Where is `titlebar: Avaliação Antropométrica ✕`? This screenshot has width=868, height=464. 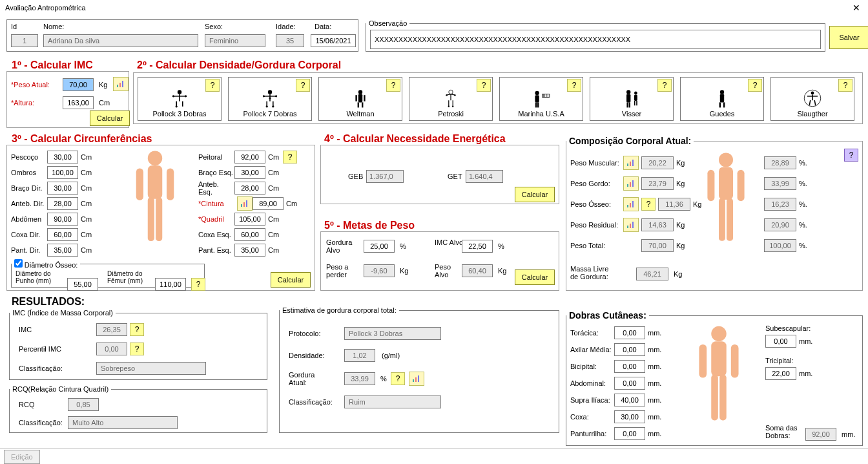
titlebar: Avaliação Antropométrica ✕ is located at coordinates (434, 8).